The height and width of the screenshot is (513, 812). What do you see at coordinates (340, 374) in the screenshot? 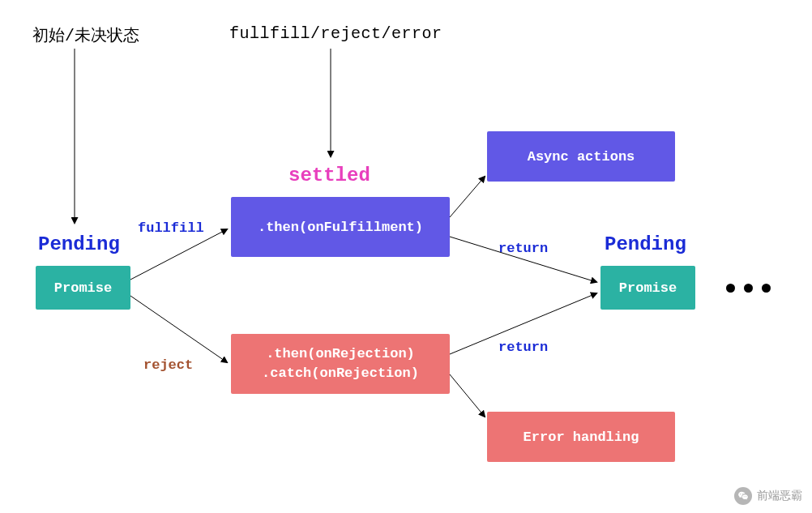
I see `then-rejection-line2: .catch(onRejection)` at bounding box center [340, 374].